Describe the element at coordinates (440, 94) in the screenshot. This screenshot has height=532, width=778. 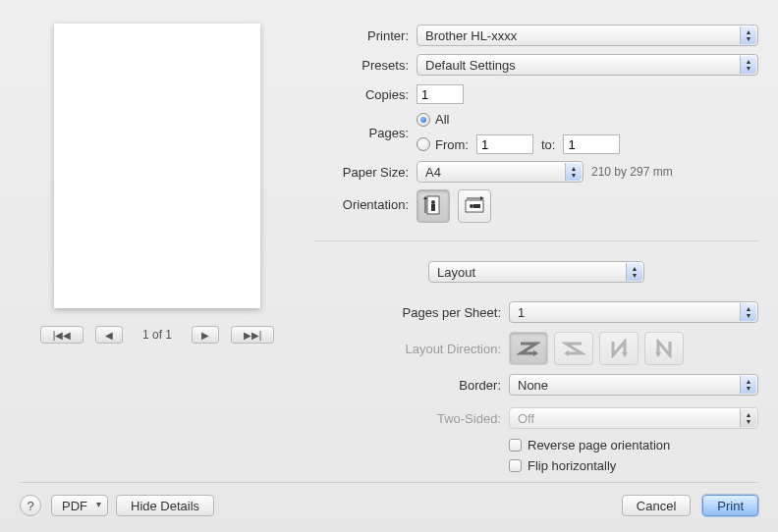
I see `copies-field` at that location.